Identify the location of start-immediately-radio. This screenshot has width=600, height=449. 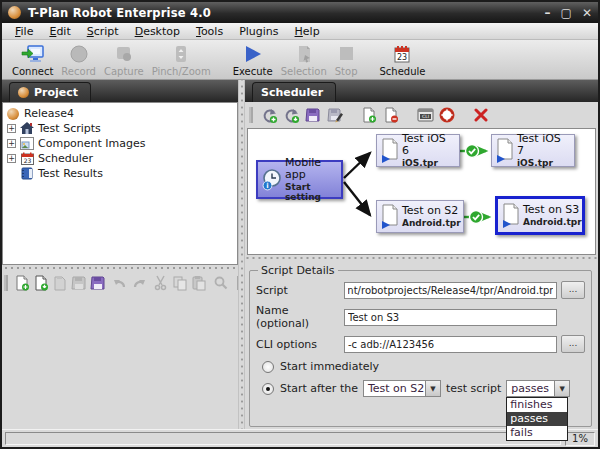
(268, 367).